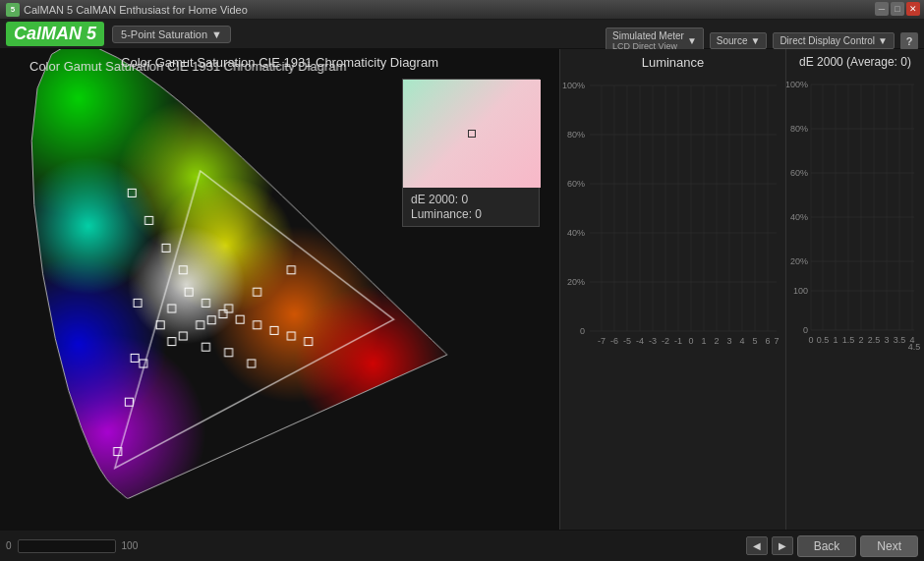 This screenshot has height=561, width=924. What do you see at coordinates (472, 134) in the screenshot?
I see `swatch-cursor` at bounding box center [472, 134].